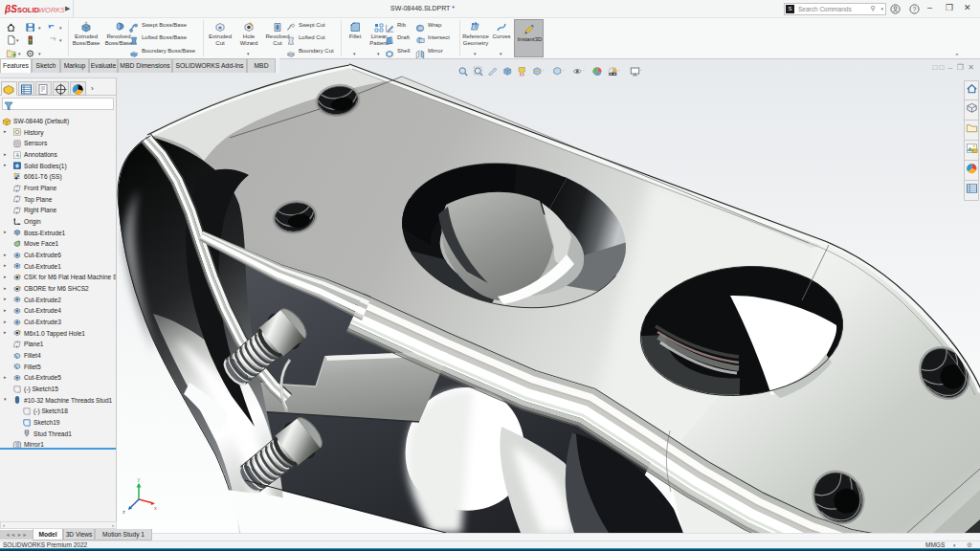  What do you see at coordinates (155, 508) in the screenshot?
I see `svg-text: x` at bounding box center [155, 508].